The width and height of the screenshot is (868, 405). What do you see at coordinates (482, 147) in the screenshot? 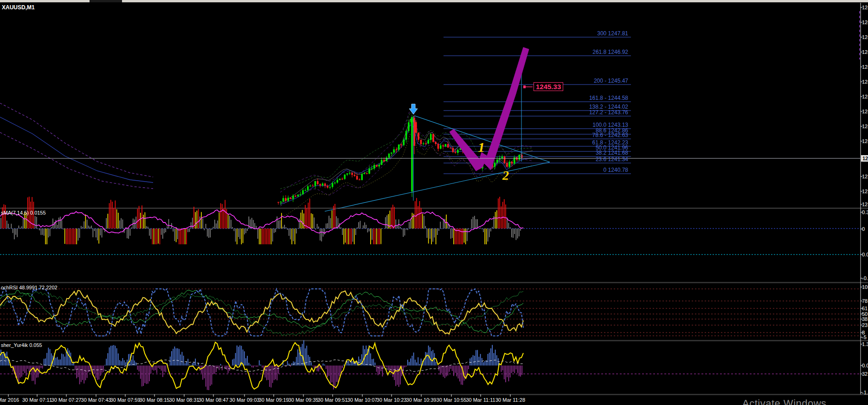
I see `wave-label-1: 1` at bounding box center [482, 147].